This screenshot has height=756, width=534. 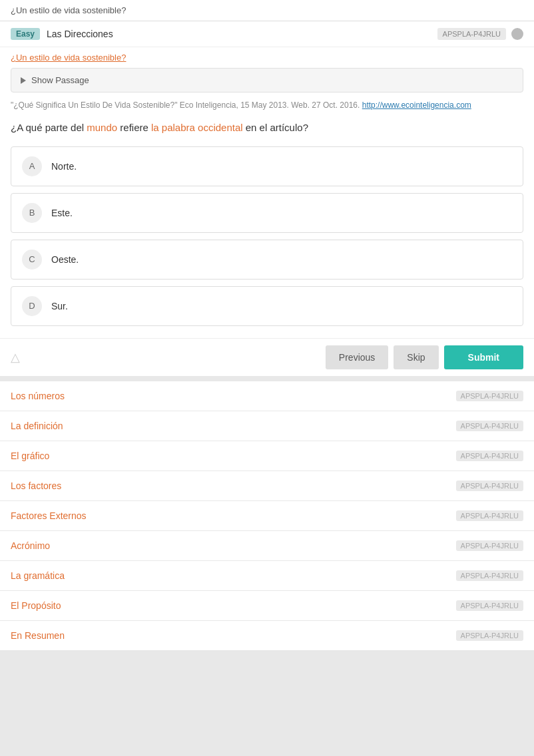 I want to click on show-passage-label: Show Passage, so click(x=60, y=80).